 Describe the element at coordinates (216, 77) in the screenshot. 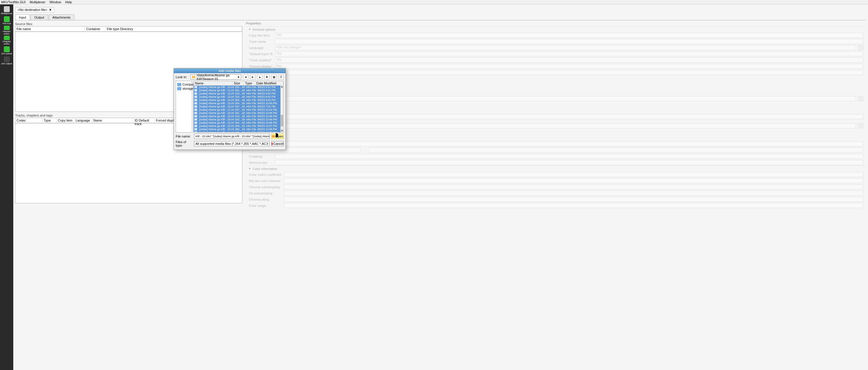

I see `lookin-combo: /data/Anime/Akame ga Kill!/Season 01 ▾` at that location.